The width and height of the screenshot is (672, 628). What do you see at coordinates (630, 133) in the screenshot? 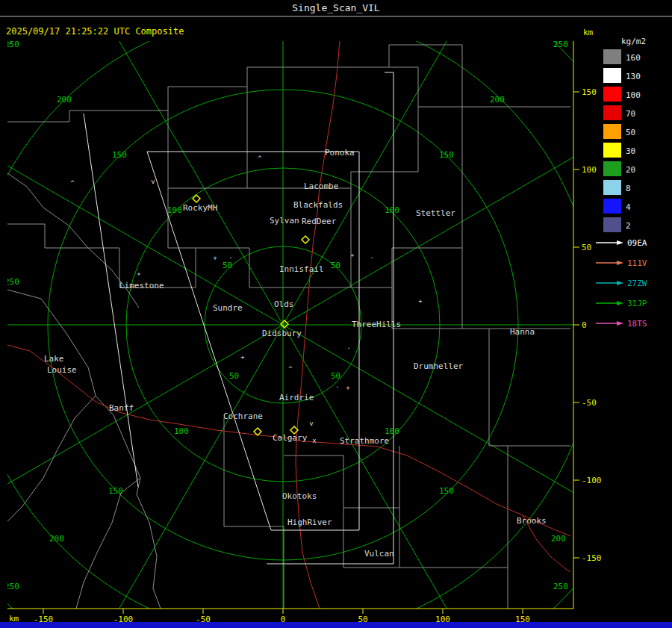
I see `scale-value-label: 50` at bounding box center [630, 133].